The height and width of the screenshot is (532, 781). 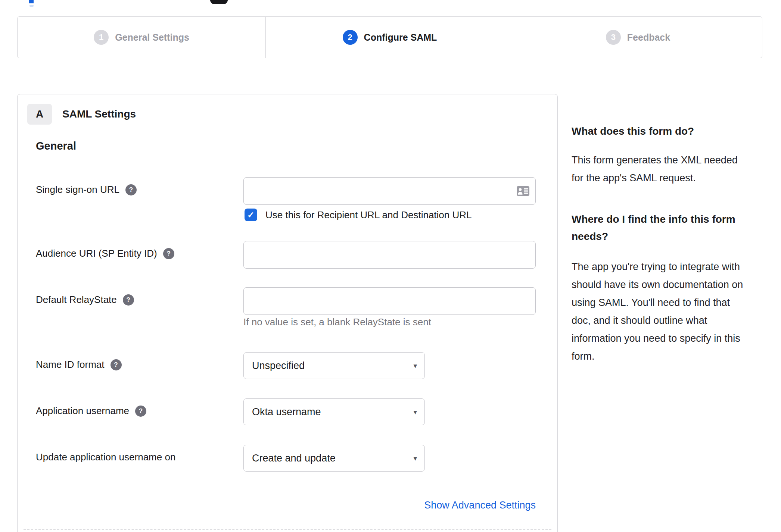 I want to click on contact-card-icon, so click(x=523, y=191).